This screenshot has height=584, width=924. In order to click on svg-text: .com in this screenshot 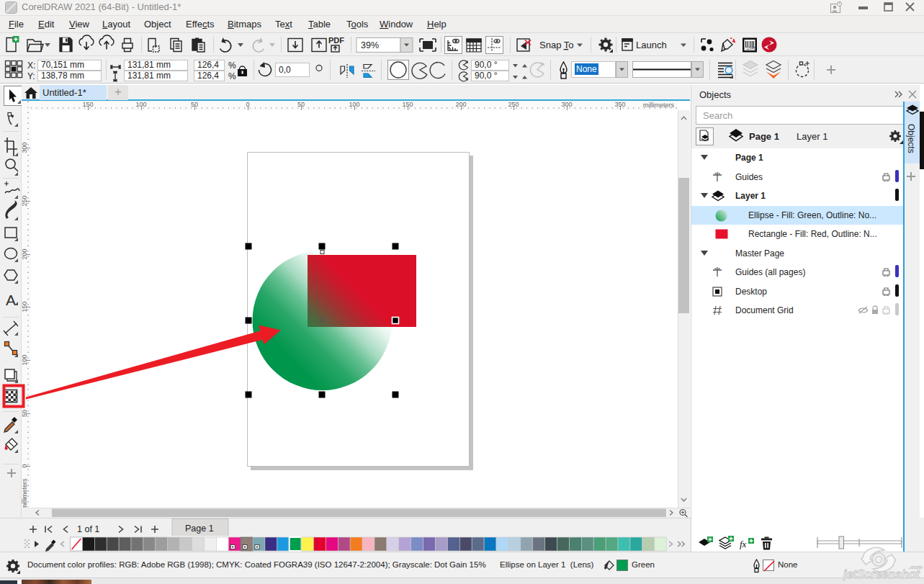, I will do `click(916, 567)`.